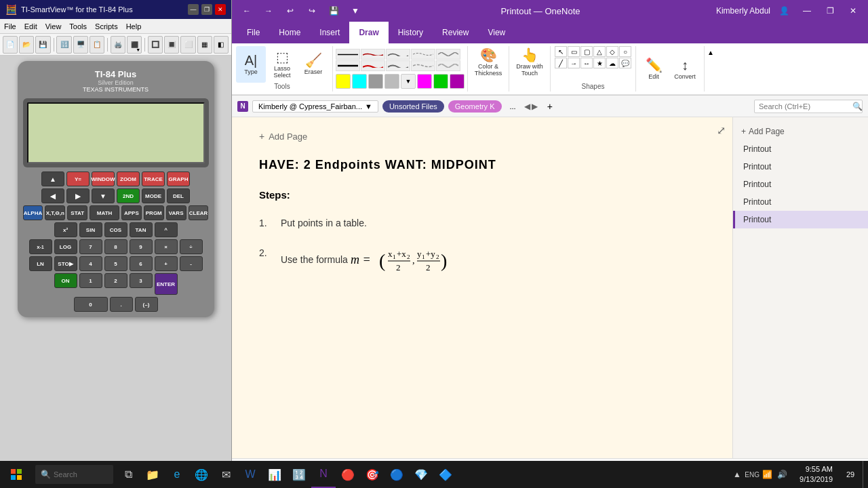 This screenshot has width=868, height=488. I want to click on page-item-3: Printout, so click(800, 184).